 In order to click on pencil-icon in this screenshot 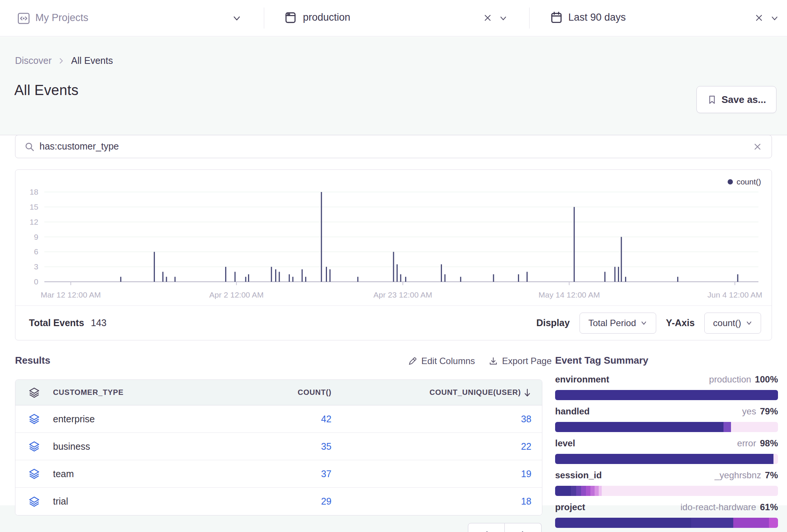, I will do `click(413, 361)`.